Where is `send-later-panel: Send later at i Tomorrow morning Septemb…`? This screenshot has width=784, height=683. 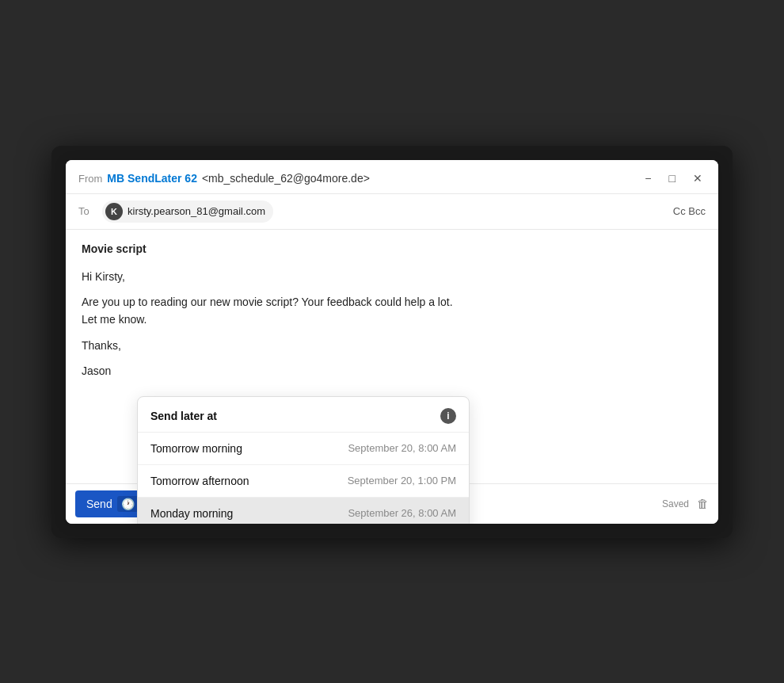 send-later-panel: Send later at i Tomorrow morning Septemb… is located at coordinates (303, 460).